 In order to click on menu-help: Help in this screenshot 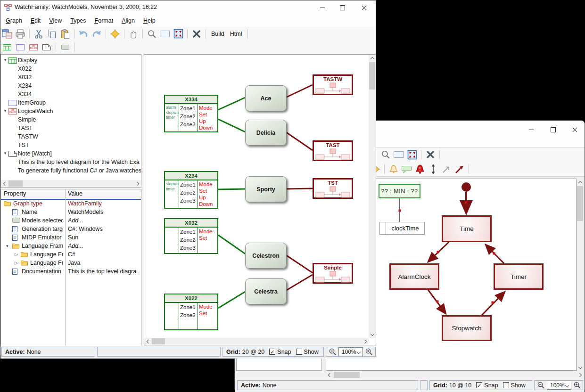, I will do `click(149, 21)`.